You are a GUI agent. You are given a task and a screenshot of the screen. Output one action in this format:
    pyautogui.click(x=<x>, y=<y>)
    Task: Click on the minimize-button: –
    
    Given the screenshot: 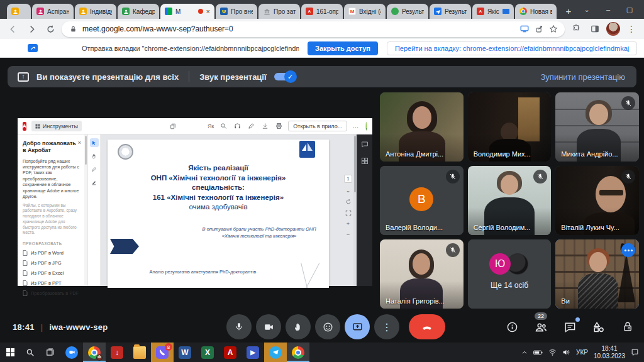 What is the action you would take?
    pyautogui.click(x=608, y=9)
    